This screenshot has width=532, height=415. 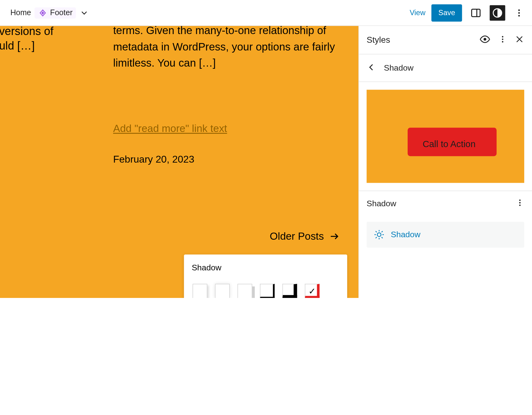 What do you see at coordinates (265, 290) in the screenshot?
I see `shadow-swatches: ✓` at bounding box center [265, 290].